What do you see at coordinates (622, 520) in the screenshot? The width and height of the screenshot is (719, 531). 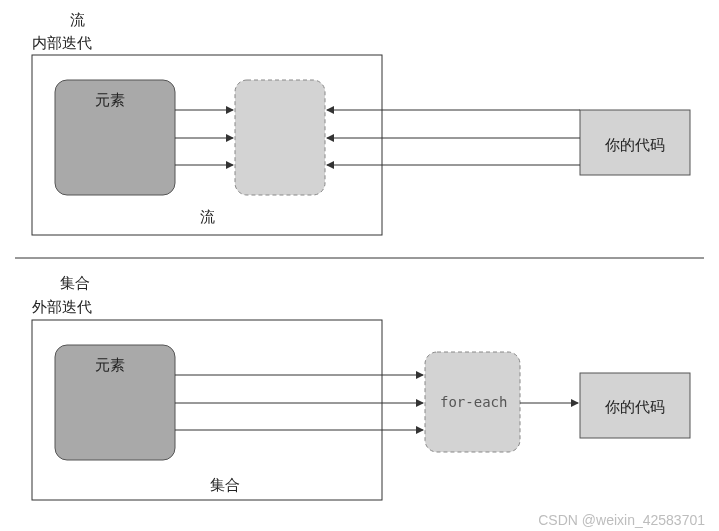 I see `watermark: CSDN @weixin_42583701` at bounding box center [622, 520].